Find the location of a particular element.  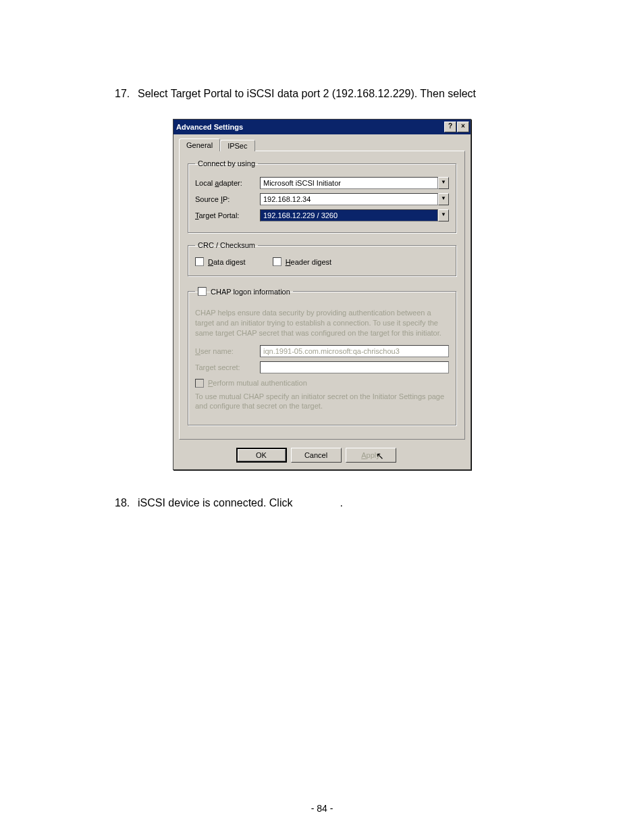

target-portal-label: Target Portal: is located at coordinates (227, 215).